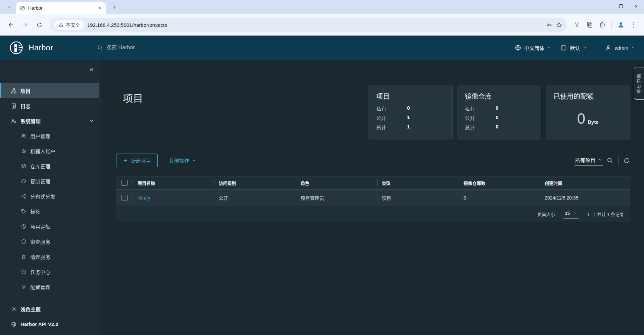 Image resolution: width=644 pixels, height=335 pixels. I want to click on sidebar: « 项目 日志 系统管理 用户管理 机器人账户, so click(50, 197).